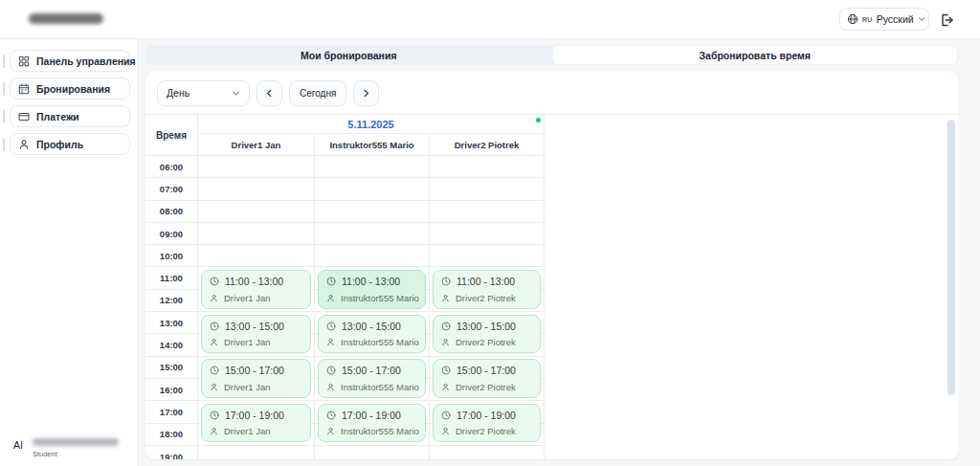 This screenshot has height=466, width=980. What do you see at coordinates (756, 55) in the screenshot?
I see `tab-book-time: Забронировать время` at bounding box center [756, 55].